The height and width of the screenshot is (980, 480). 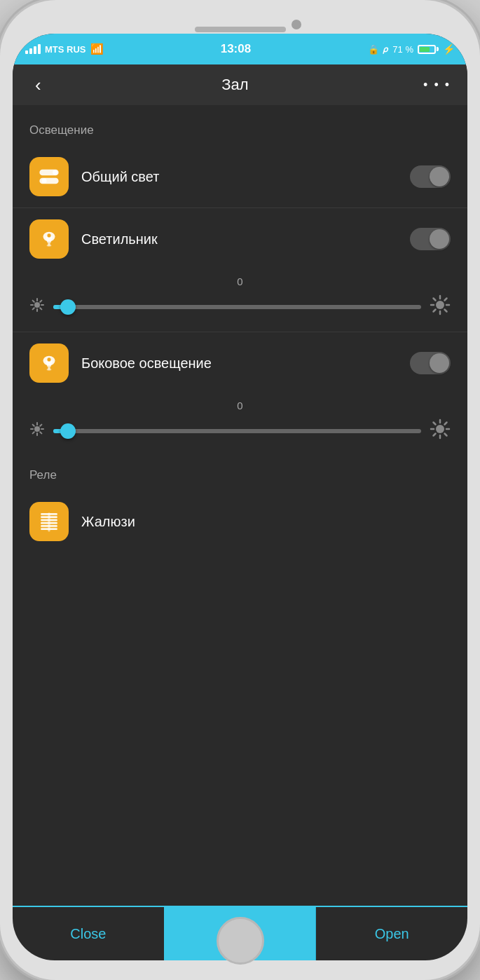 What do you see at coordinates (240, 559) in the screenshot?
I see `content-spacer` at bounding box center [240, 559].